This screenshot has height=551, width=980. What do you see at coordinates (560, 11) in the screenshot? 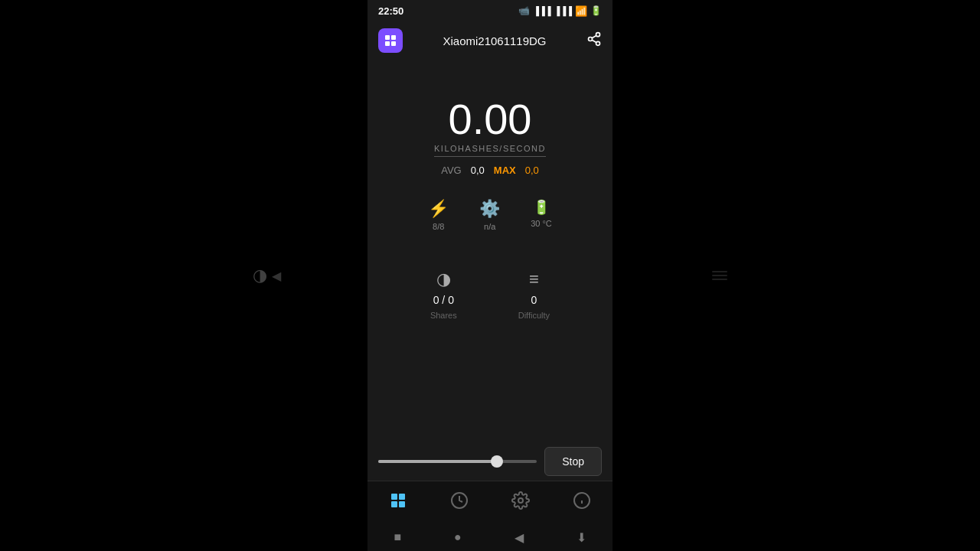
I see `status-icons: 📹 ▐▐▐ ▐▐▐ 📶 🔋` at bounding box center [560, 11].